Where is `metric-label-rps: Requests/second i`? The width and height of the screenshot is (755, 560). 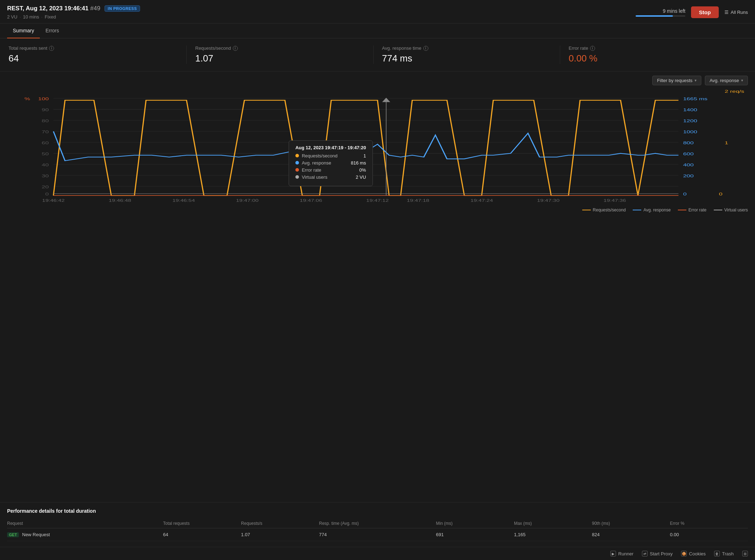
metric-label-rps: Requests/second i is located at coordinates (280, 48).